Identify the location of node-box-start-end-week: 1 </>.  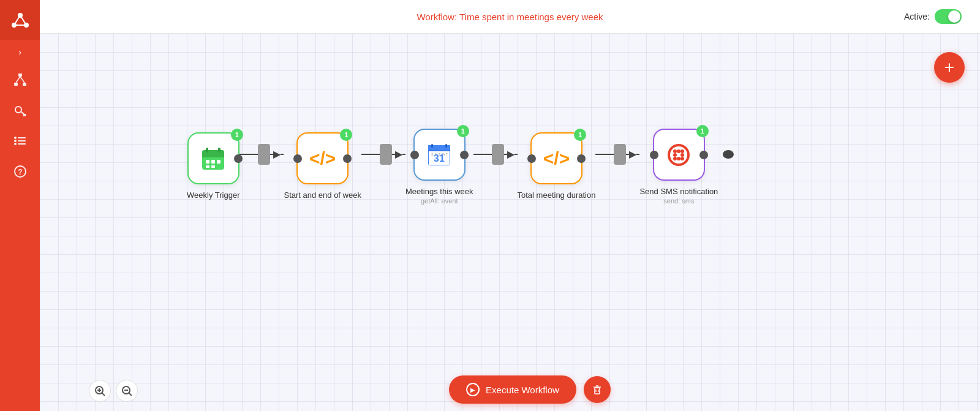
(322, 158).